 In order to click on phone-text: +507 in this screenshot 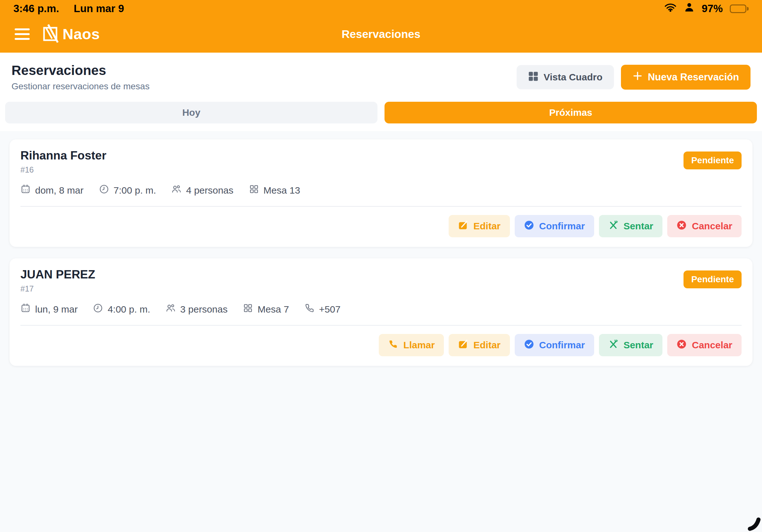, I will do `click(330, 309)`.